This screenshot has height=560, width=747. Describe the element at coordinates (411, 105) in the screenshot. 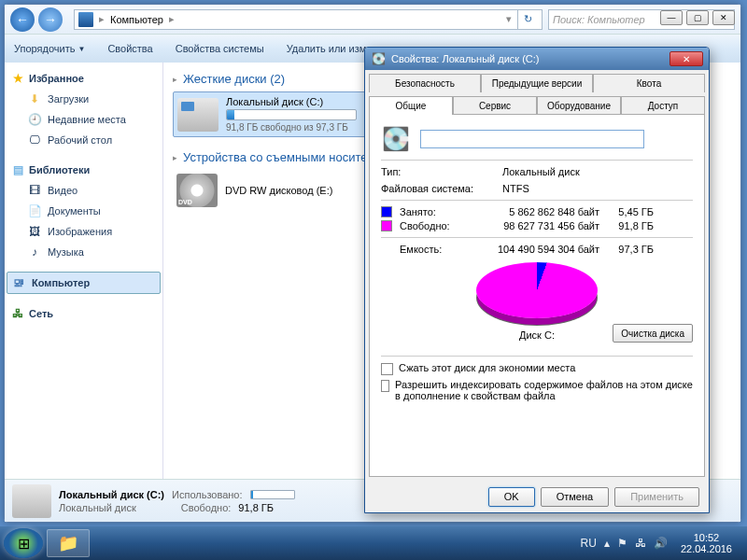

I see `tab-general: Общие` at that location.